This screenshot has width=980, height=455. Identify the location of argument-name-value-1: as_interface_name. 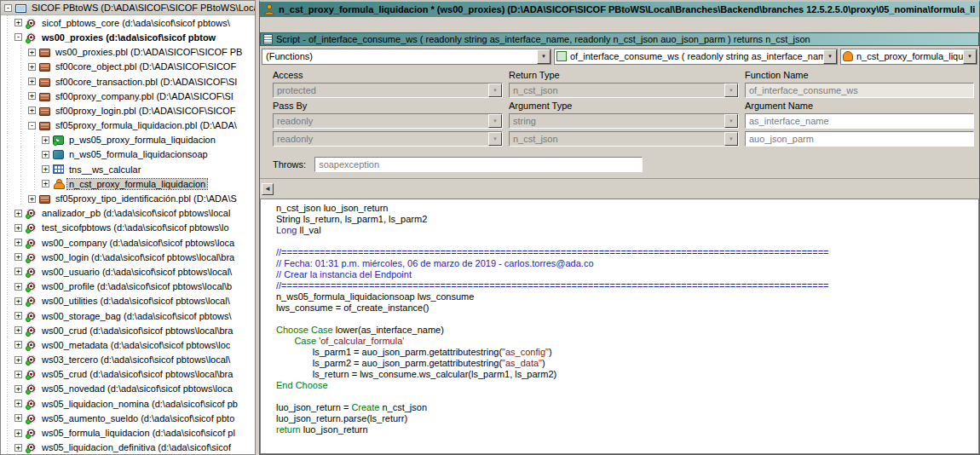
(859, 121).